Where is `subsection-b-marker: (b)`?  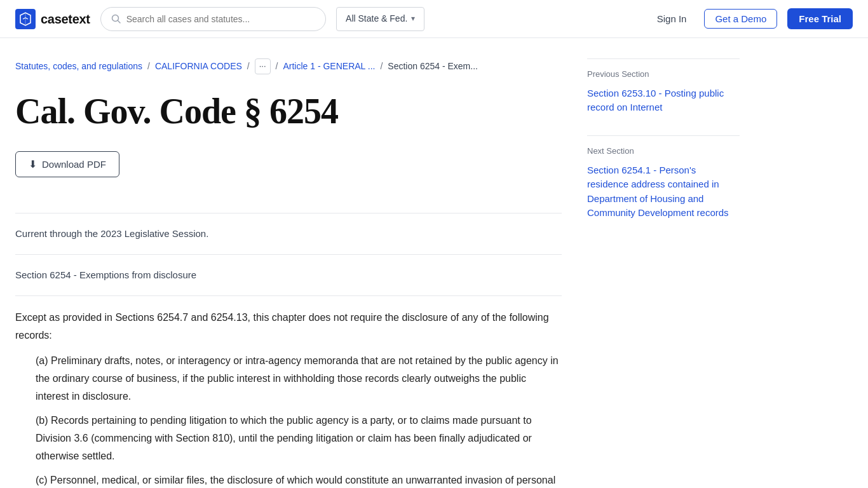 subsection-b-marker: (b) is located at coordinates (43, 421).